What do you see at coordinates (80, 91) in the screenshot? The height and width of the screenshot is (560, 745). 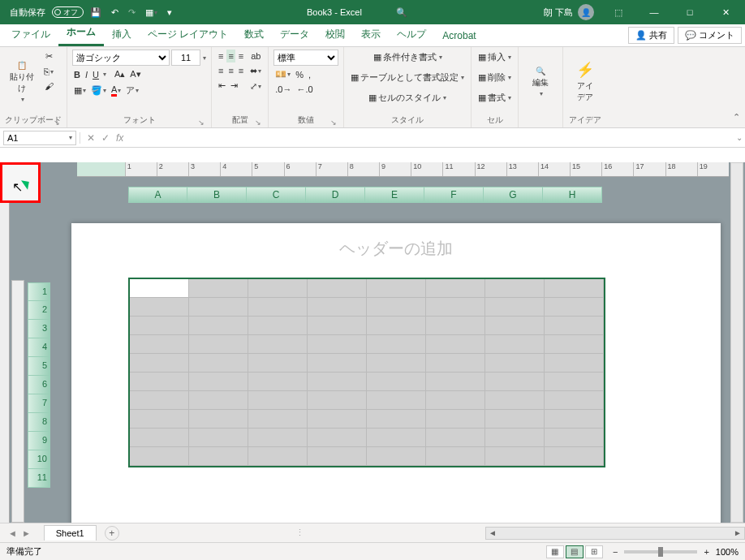 I see `borders-icon: ▦▾` at bounding box center [80, 91].